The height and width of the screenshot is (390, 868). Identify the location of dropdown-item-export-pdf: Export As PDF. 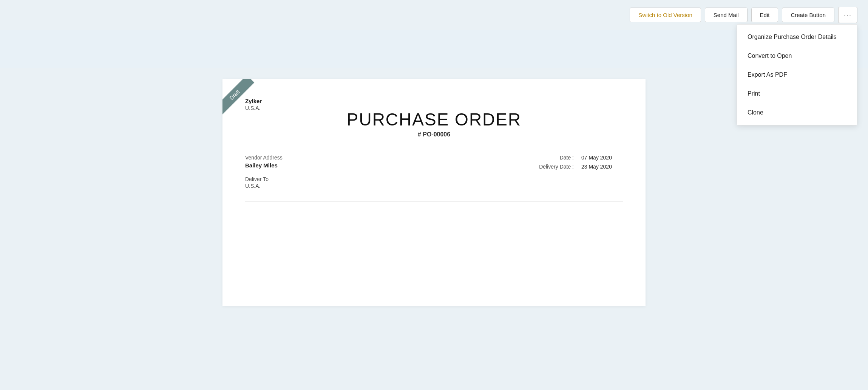
(797, 75).